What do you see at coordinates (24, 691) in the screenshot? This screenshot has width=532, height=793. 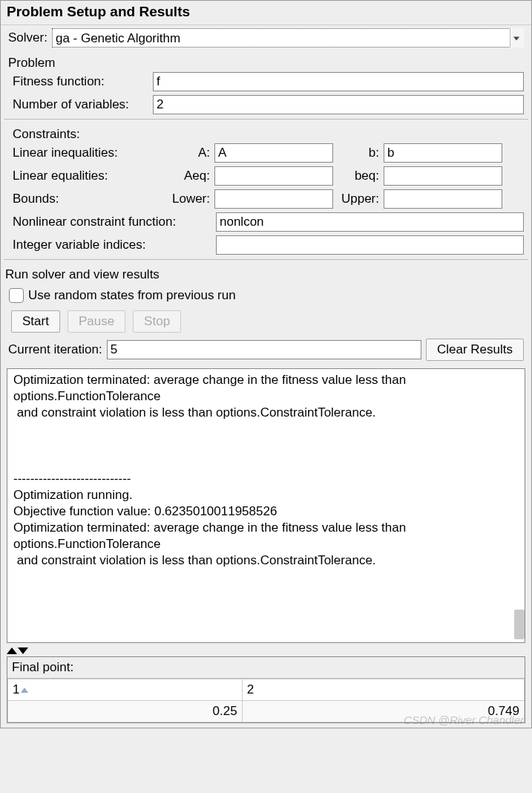 I see `sort-asc-icon` at bounding box center [24, 691].